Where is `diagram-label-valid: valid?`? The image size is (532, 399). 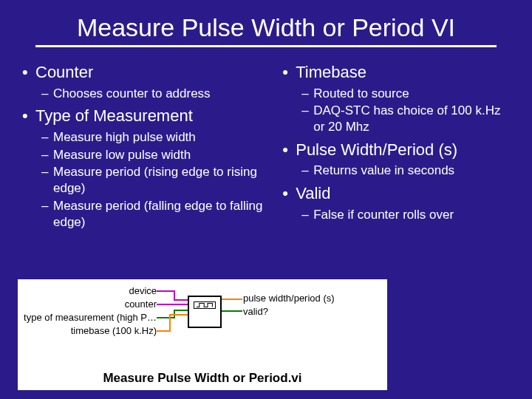
diagram-label-valid: valid? is located at coordinates (256, 312).